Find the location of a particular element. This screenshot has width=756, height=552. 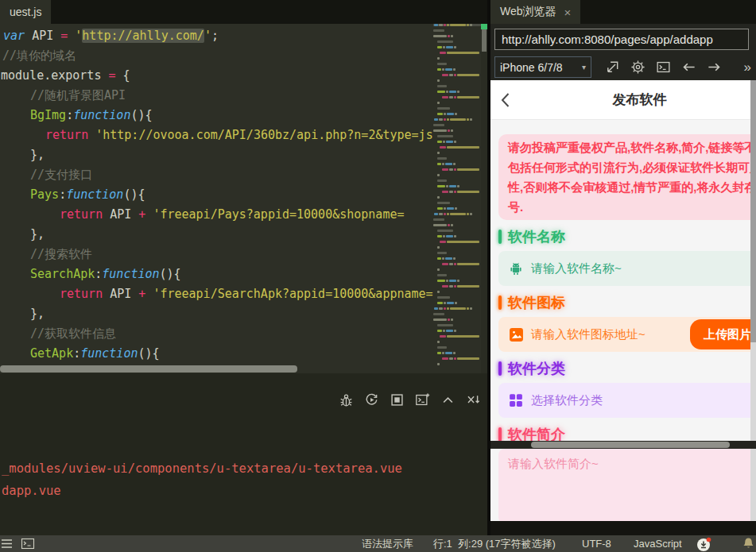

editor-horizontal-scrollbar is located at coordinates (216, 369).